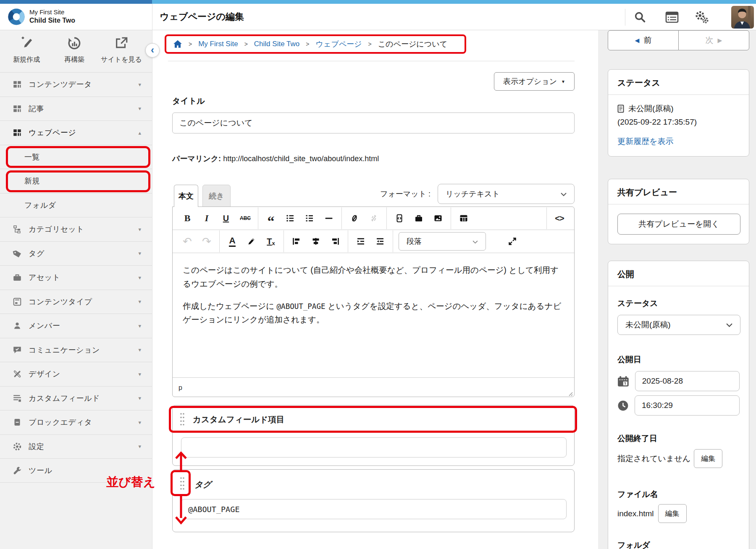 Image resolution: width=756 pixels, height=549 pixels. I want to click on sidebar-item-members: メンバー ▾, so click(76, 326).